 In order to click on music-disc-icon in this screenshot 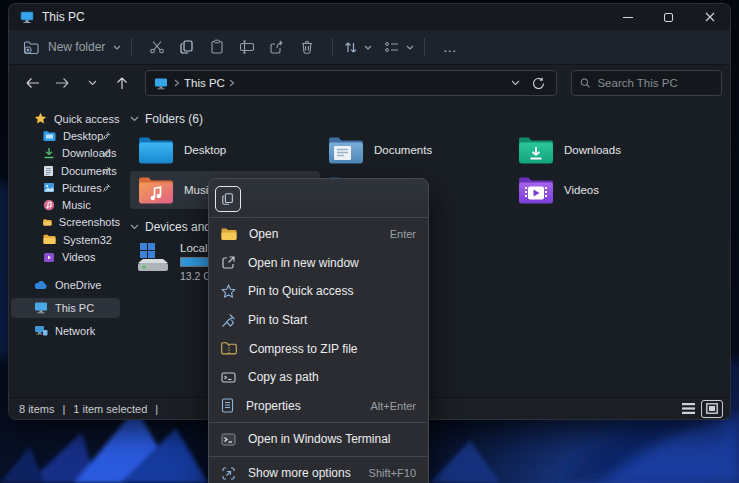, I will do `click(49, 205)`.